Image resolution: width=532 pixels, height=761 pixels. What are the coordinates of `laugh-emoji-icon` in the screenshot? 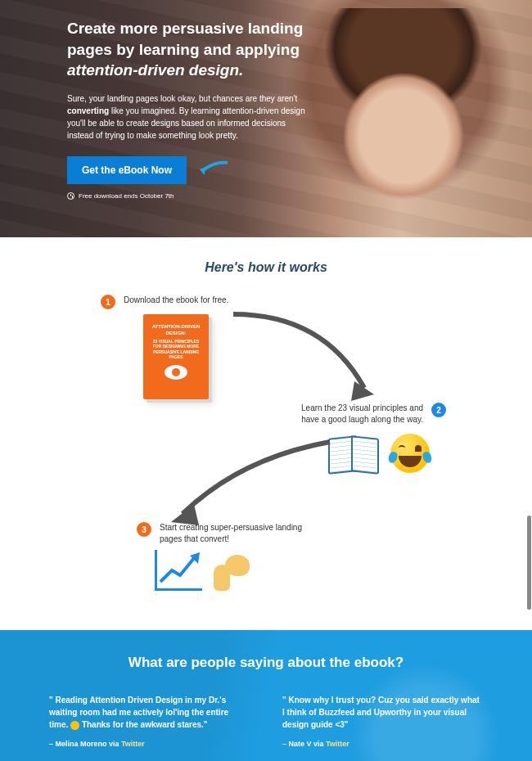 It's located at (410, 453).